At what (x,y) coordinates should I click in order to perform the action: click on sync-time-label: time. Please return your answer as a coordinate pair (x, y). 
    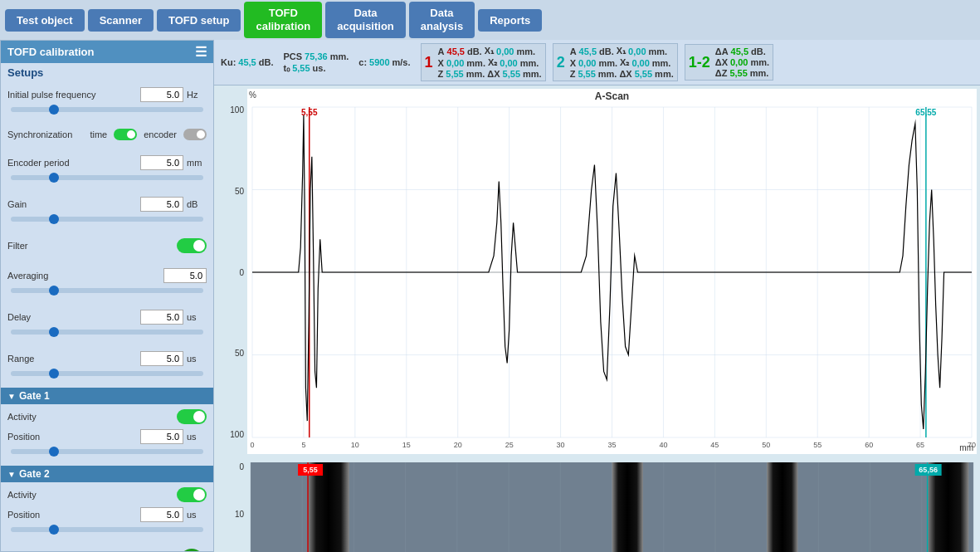
    Looking at the image, I should click on (98, 134).